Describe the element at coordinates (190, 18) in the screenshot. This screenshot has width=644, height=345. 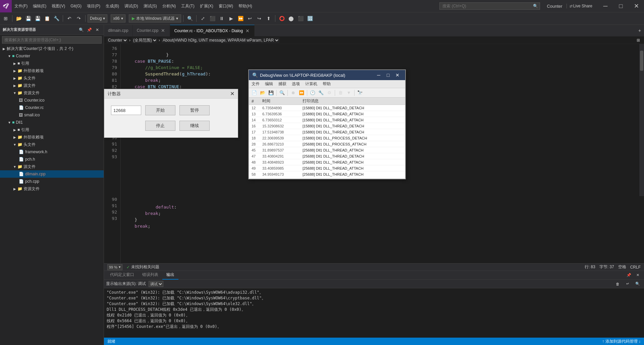
I see `tb-search-btn: 🔍` at that location.